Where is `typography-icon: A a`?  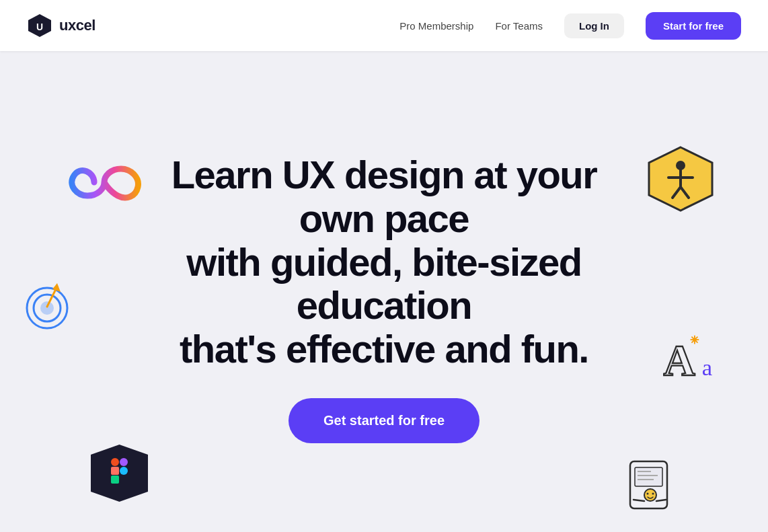
typography-icon: A a is located at coordinates (694, 360).